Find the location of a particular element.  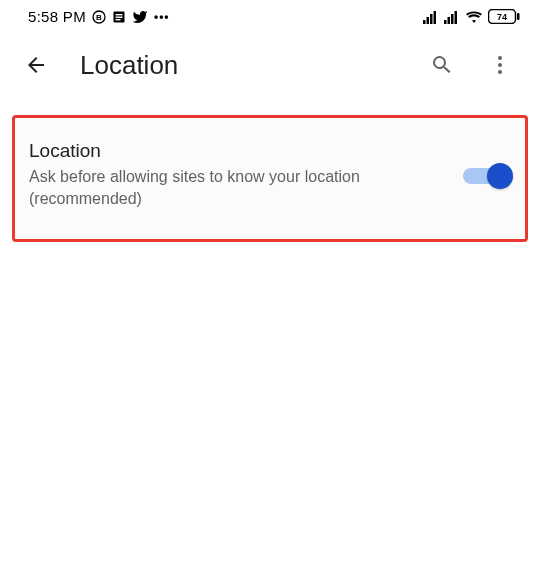

setting-title: Location is located at coordinates (241, 151).